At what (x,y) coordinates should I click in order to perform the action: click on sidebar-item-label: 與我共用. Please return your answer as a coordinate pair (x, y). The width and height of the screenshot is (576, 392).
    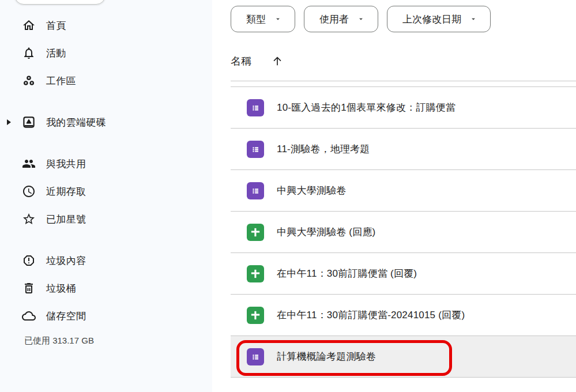
    Looking at the image, I should click on (66, 164).